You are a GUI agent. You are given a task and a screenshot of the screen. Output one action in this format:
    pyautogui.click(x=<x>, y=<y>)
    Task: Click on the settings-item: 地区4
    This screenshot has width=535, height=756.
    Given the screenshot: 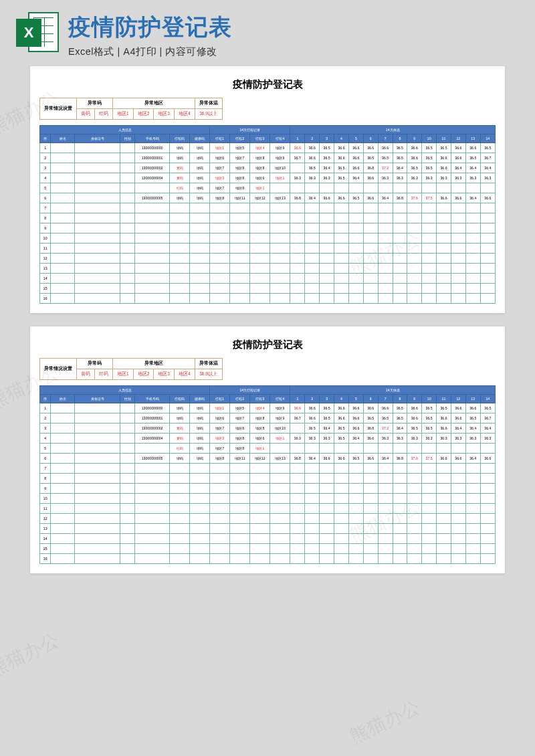 What is the action you would take?
    pyautogui.click(x=185, y=114)
    